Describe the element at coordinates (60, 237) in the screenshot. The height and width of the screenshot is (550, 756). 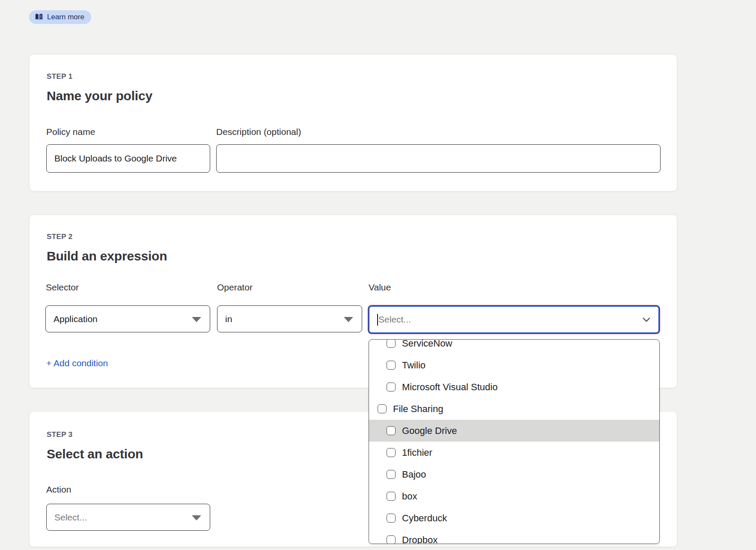
I see `step2-label: STEP 2` at that location.